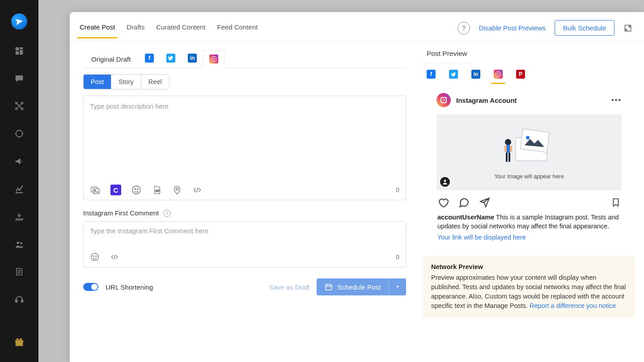  I want to click on instagram-avatar-icon, so click(444, 100).